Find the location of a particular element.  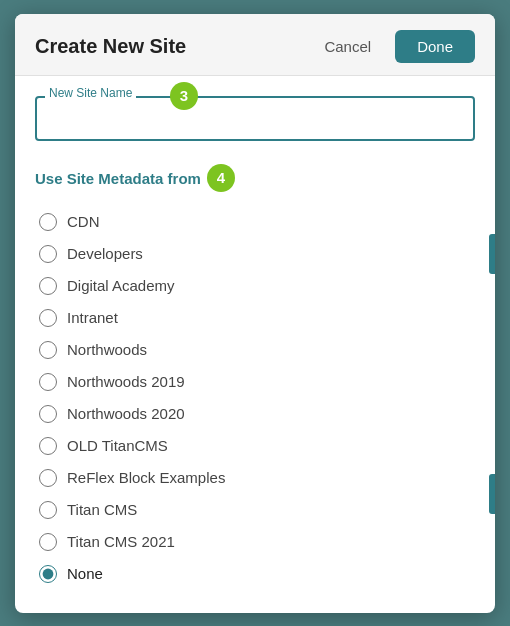

radio-item-developers: Developers is located at coordinates (255, 254).